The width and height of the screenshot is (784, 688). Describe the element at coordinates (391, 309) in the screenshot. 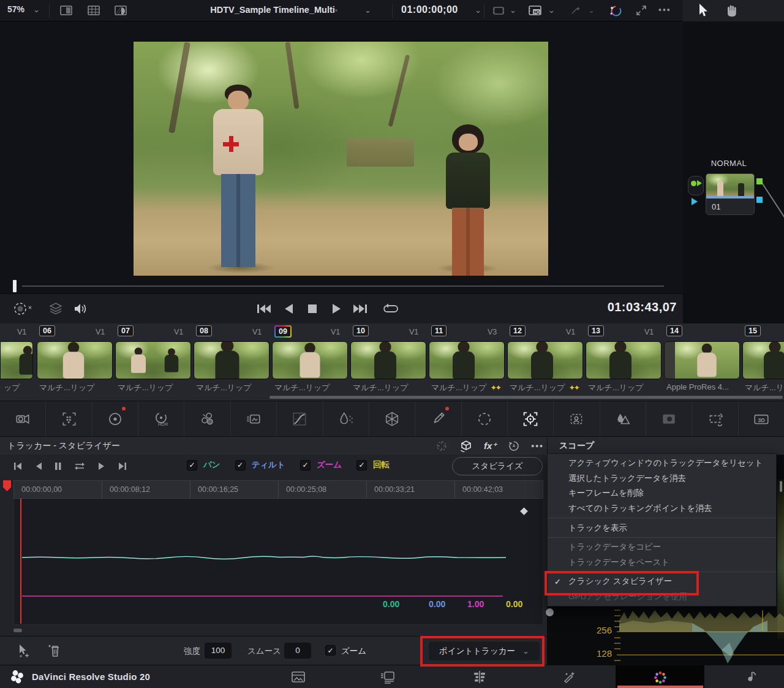

I see `loop-button` at that location.